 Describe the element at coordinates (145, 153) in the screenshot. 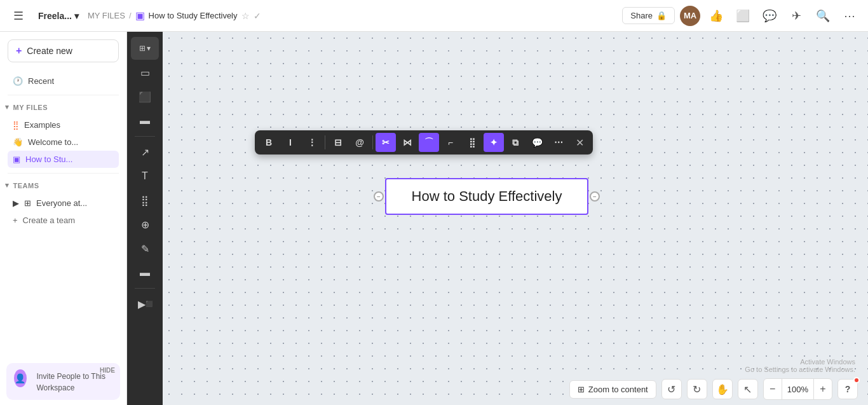

I see `arrow-tool-icon: ↗` at that location.